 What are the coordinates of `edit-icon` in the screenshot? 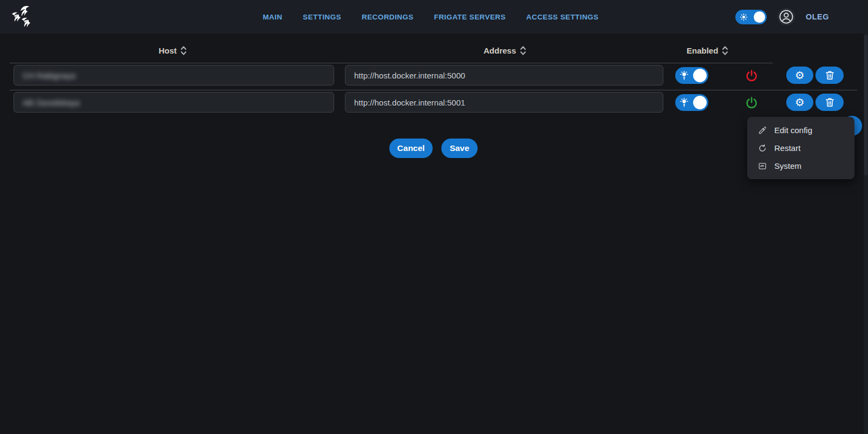 It's located at (762, 130).